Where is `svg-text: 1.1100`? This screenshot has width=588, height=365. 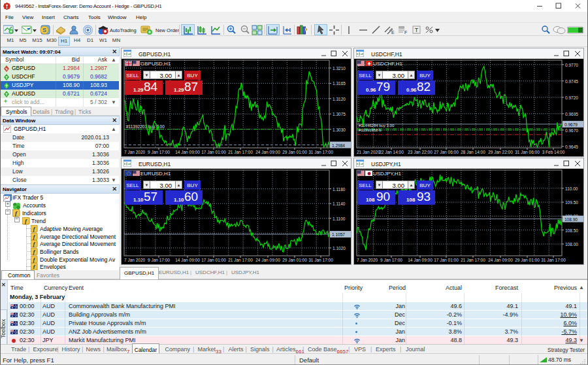
svg-text: 1.1100 is located at coordinates (339, 218).